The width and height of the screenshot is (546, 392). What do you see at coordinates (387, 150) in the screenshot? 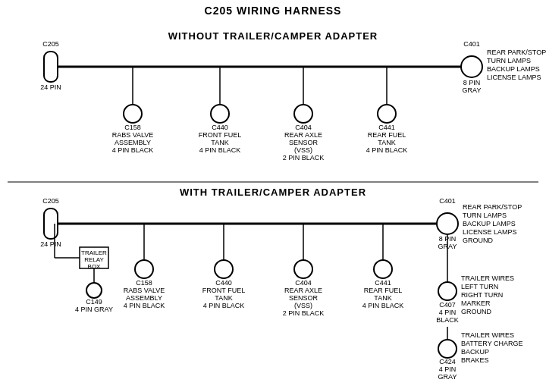
I see `c441-desc3-s1: 4 PIN BLACK` at bounding box center [387, 150].